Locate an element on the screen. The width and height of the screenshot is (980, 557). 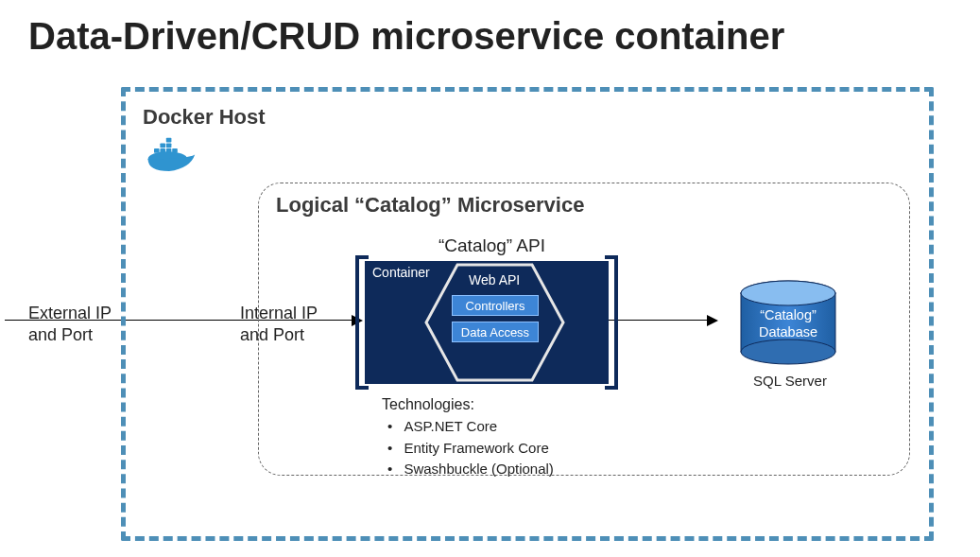
logical-microservice-label: Logical “Catalog” Microservice is located at coordinates (430, 205).